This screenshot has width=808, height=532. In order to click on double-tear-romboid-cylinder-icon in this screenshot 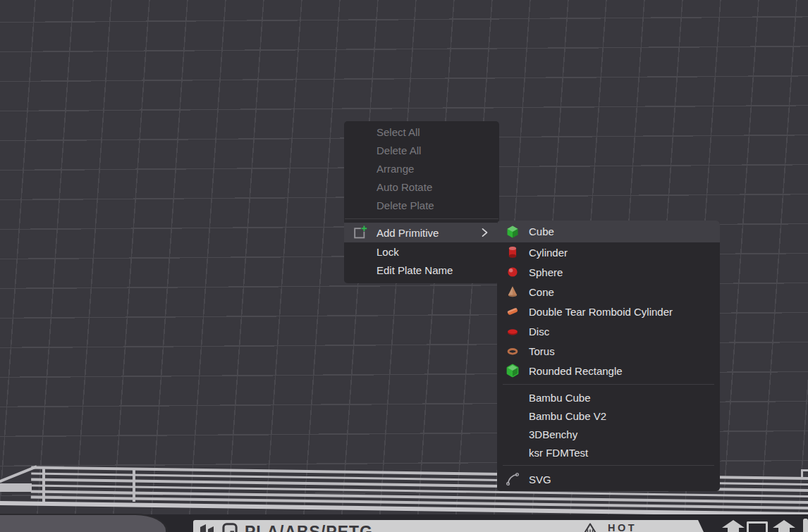, I will do `click(513, 311)`.